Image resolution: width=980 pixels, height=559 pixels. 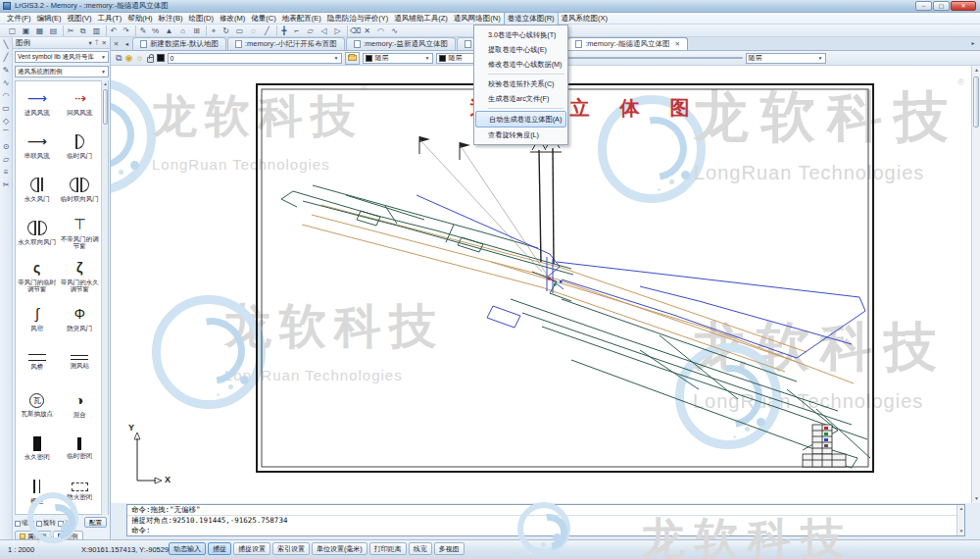 What do you see at coordinates (310, 31) in the screenshot?
I see `polygon-icon: ▱` at bounding box center [310, 31].